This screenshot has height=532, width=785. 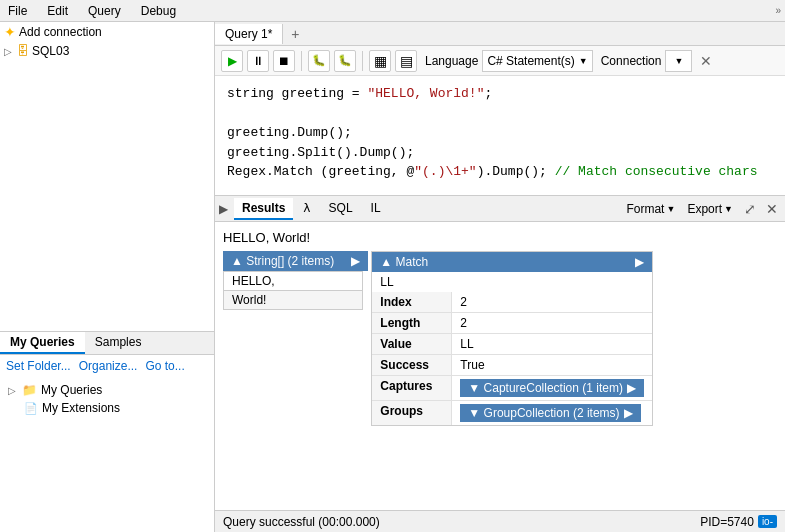 I want to click on grid-view-button: ▦, so click(x=380, y=61).